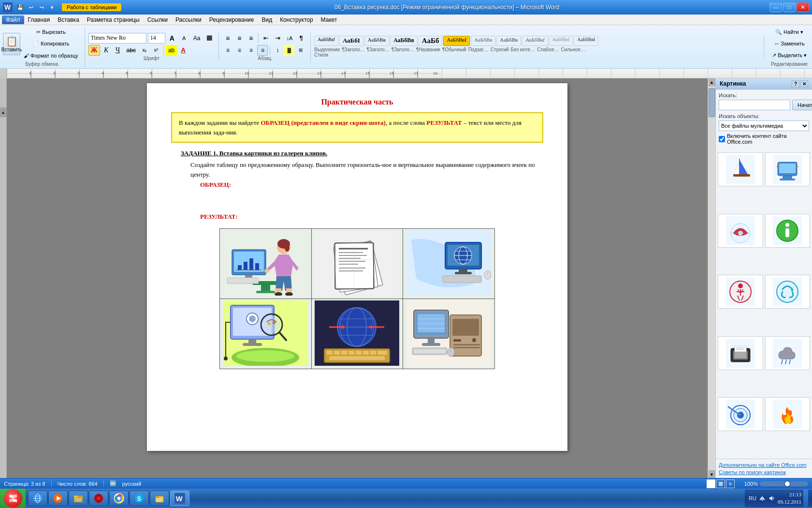  Describe the element at coordinates (156, 50) in the screenshot. I see `superscript-btn: x²` at that location.